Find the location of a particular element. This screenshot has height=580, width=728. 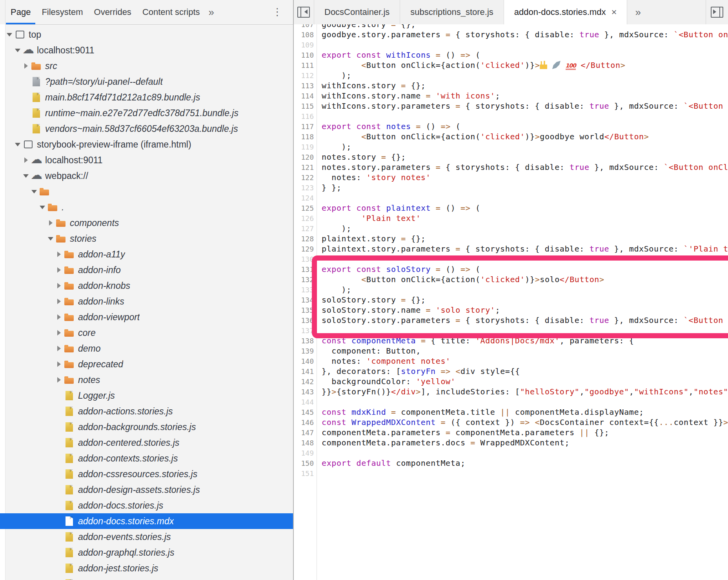

tree-item-addon-a11y: addon-a11y is located at coordinates (147, 254).